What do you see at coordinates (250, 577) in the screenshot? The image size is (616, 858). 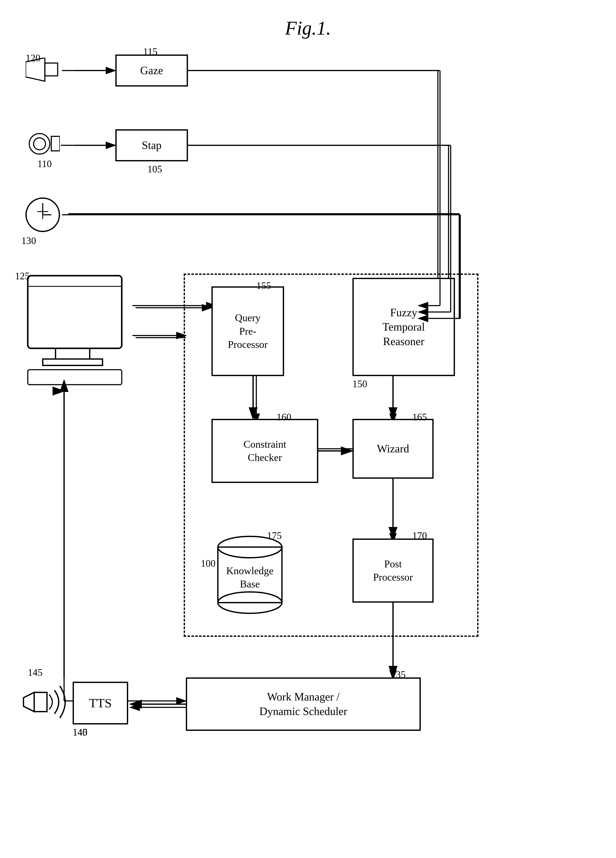 I see `knowledge-base-label: Knowledge Base` at bounding box center [250, 577].